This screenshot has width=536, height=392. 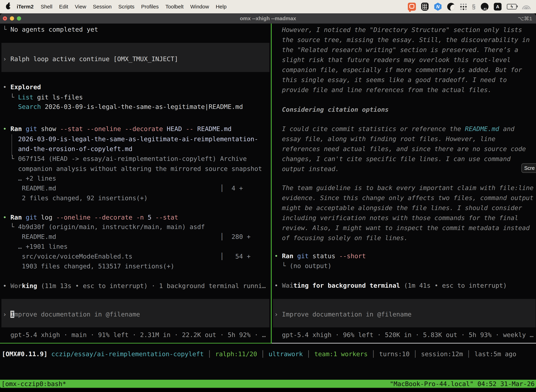 I want to click on battery-nub, so click(x=517, y=6).